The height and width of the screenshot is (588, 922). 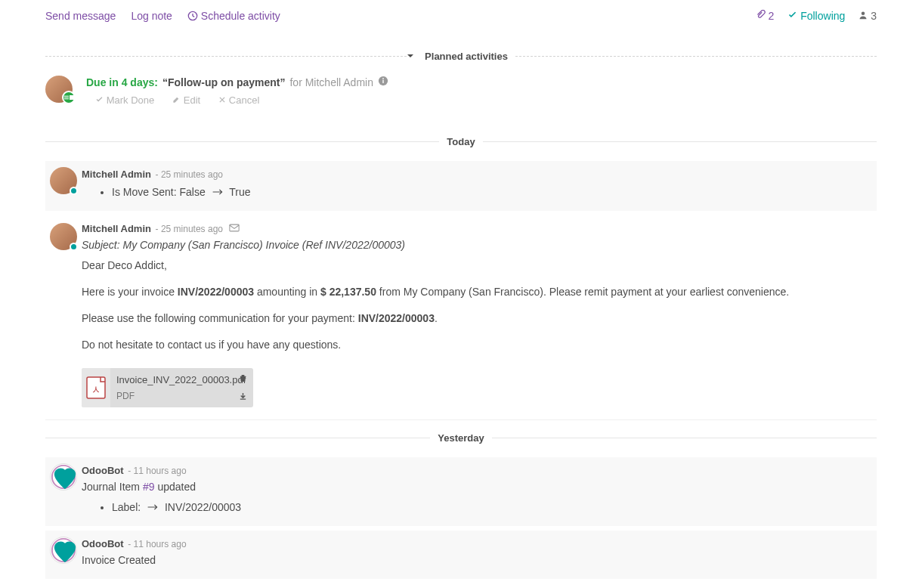 I want to click on pencil-icon, so click(x=177, y=100).